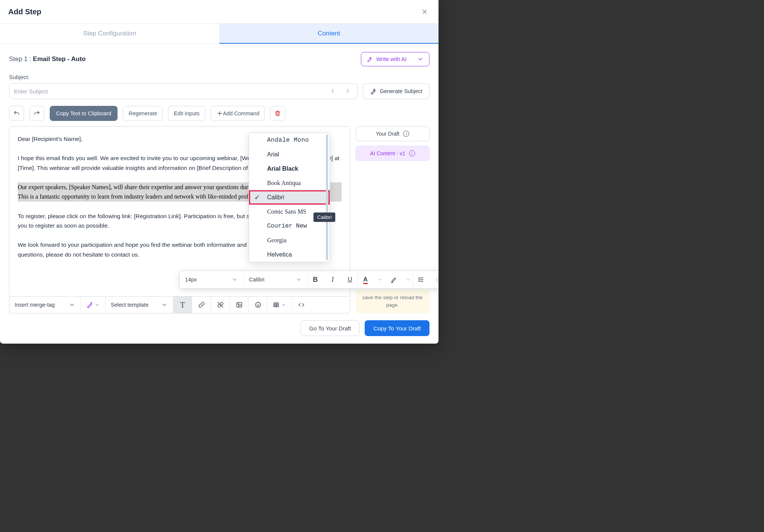  Describe the element at coordinates (202, 305) in the screenshot. I see `link-tool-button` at that location.